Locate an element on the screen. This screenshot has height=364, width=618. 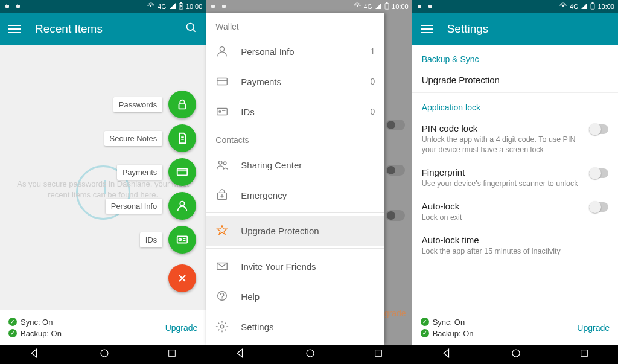
drawer-section-wallet: Wallet is located at coordinates (295, 25).